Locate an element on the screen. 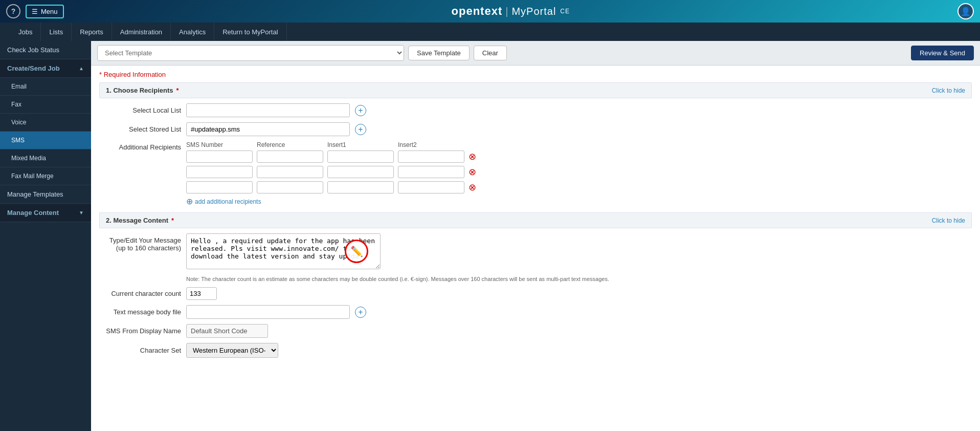 Image resolution: width=980 pixels, height=431 pixels. select-local-list-row: Select Local List + is located at coordinates (536, 111).